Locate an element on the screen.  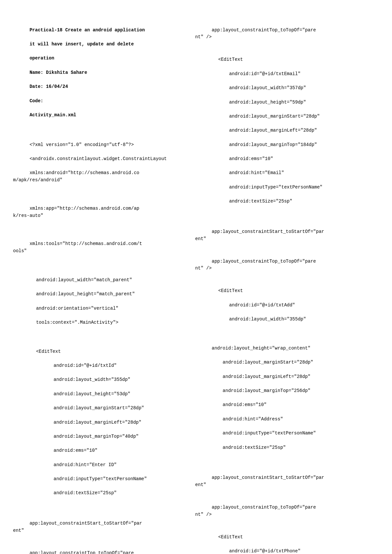
edittext4-open: <EditText is located at coordinates (231, 291).